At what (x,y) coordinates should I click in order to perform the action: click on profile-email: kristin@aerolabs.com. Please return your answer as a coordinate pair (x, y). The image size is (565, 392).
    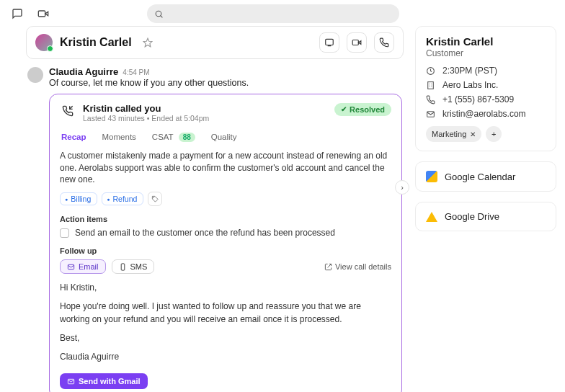
    Looking at the image, I should click on (484, 114).